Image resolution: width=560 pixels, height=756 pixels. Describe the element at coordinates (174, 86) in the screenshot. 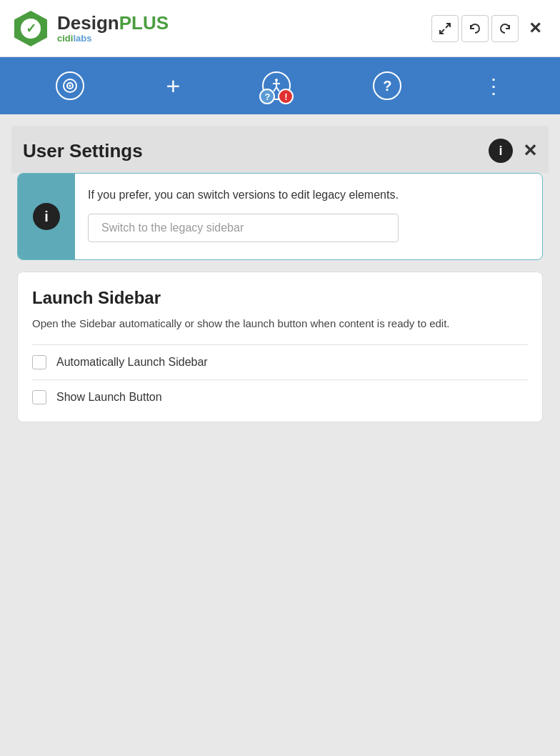

I see `add-icon: +` at that location.